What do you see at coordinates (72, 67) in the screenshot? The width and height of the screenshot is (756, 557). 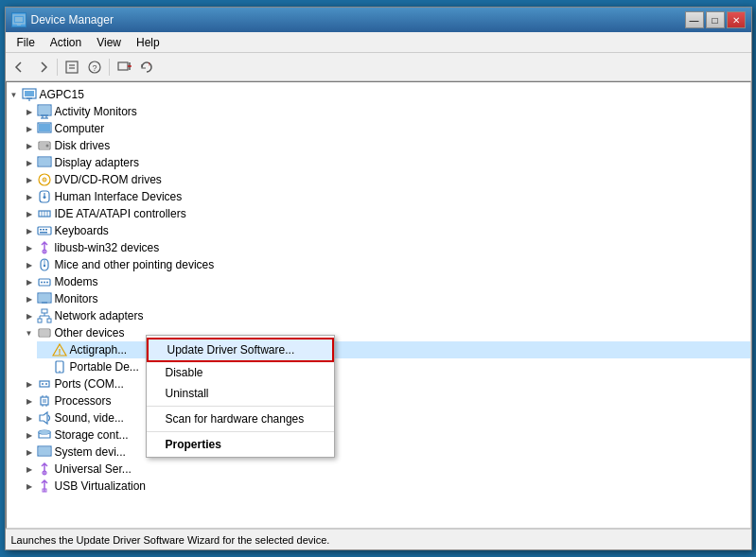 I see `properties-button` at bounding box center [72, 67].